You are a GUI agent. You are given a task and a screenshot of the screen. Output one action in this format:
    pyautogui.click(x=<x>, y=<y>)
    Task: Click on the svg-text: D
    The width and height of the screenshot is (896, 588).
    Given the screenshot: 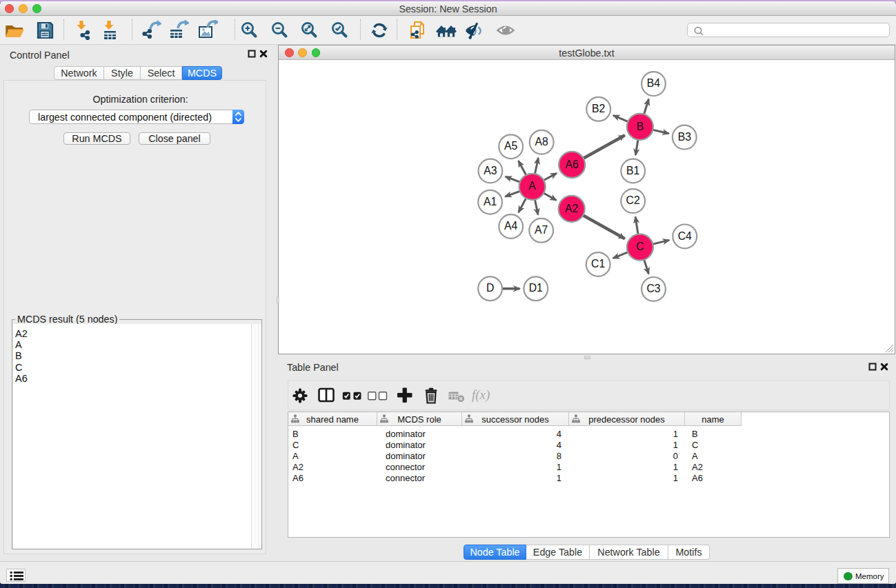 What is the action you would take?
    pyautogui.click(x=490, y=288)
    